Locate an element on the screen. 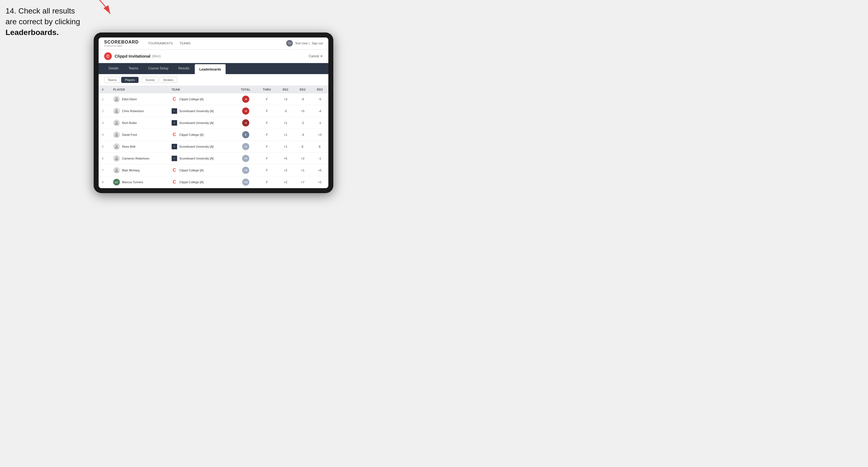 The height and width of the screenshot is (467, 868). cell-rd3: -5 is located at coordinates (320, 99).